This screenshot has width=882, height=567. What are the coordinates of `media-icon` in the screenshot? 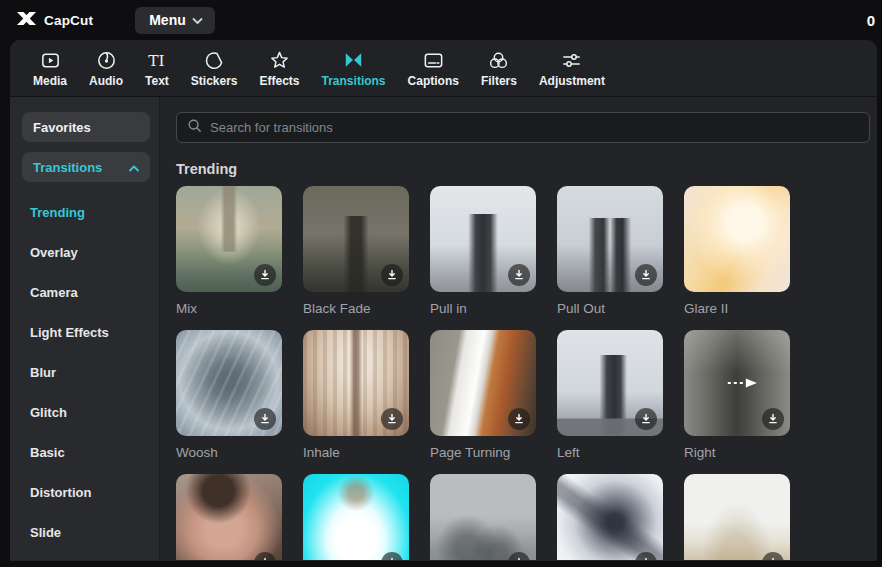 It's located at (50, 60).